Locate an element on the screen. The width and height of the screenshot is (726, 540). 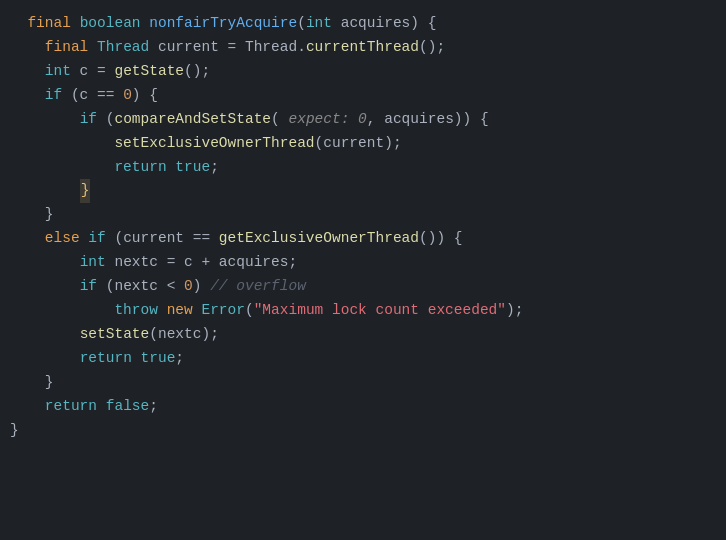
code-line: int nextc = c + acquires; is located at coordinates (358, 263).